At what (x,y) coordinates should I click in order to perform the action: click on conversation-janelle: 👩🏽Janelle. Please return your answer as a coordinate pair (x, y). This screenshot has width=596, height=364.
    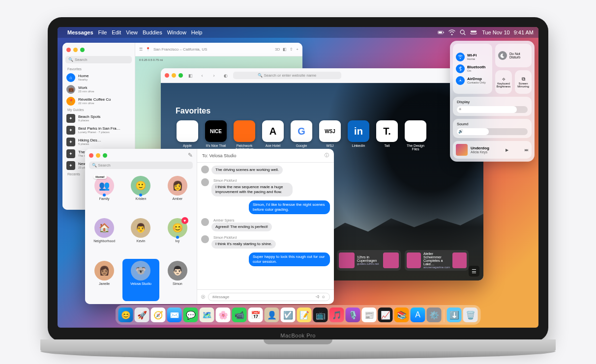
    Looking at the image, I should click on (104, 280).